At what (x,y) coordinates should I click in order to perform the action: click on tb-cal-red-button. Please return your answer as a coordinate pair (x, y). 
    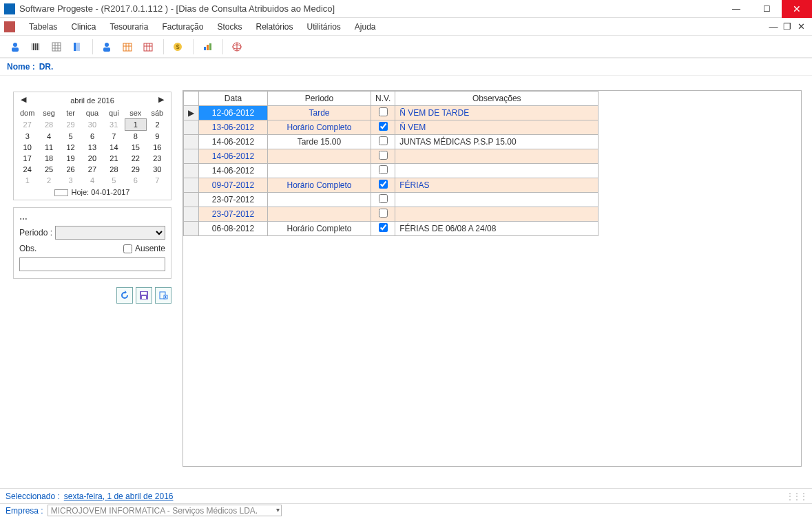
    Looking at the image, I should click on (148, 47).